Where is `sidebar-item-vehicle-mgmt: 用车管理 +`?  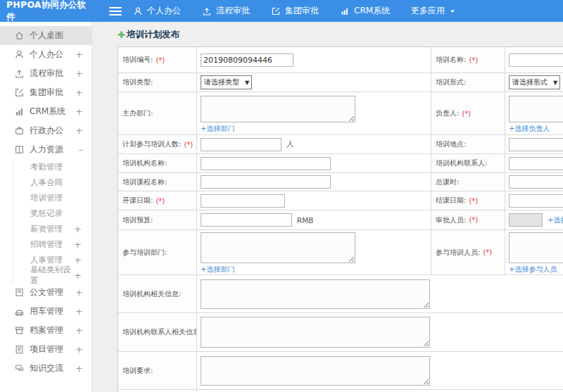 sidebar-item-vehicle-mgmt: 用车管理 + is located at coordinates (46, 311).